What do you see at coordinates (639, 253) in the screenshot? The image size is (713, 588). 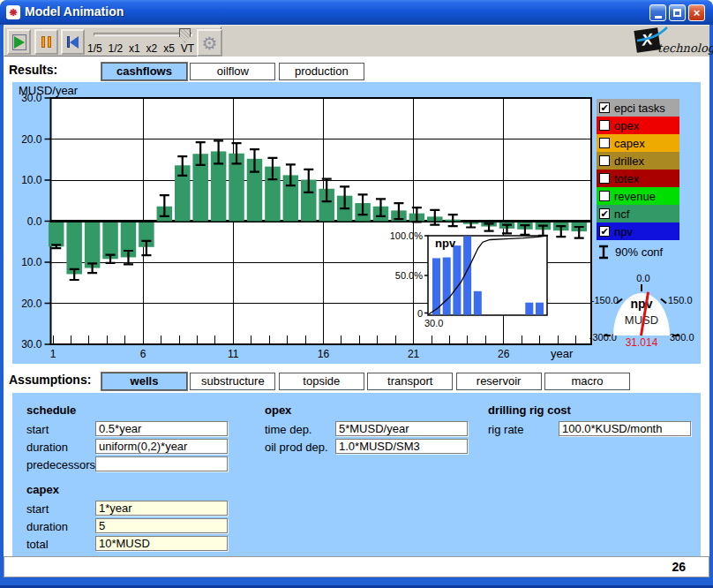 I see `confidence-label: 90% conf` at bounding box center [639, 253].